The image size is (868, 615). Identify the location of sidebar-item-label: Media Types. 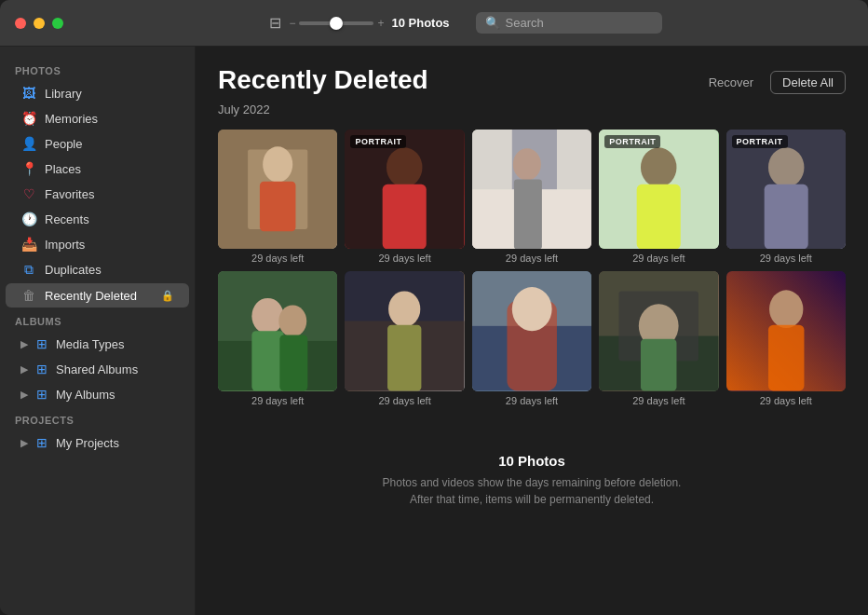
(89, 345).